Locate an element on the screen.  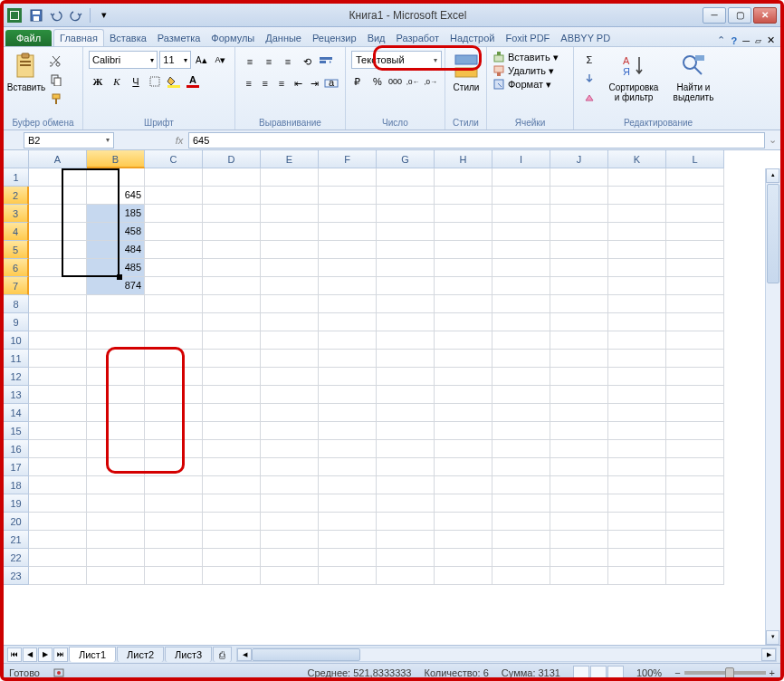
cell-I21 is located at coordinates (521, 540).